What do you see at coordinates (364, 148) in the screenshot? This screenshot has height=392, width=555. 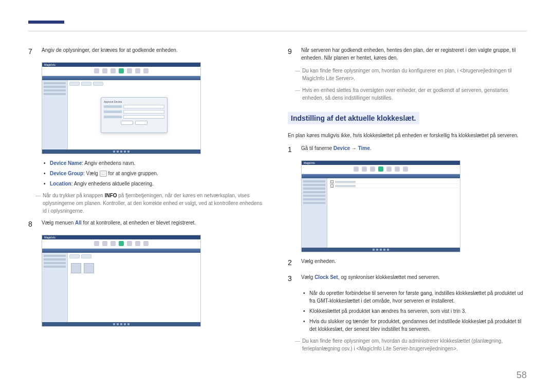 I see `time-label: Time` at bounding box center [364, 148].